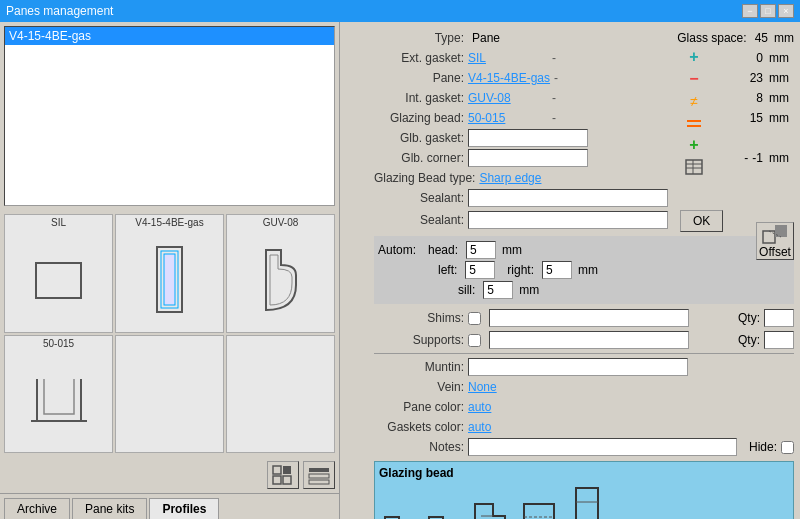  I want to click on sealant1-input, so click(568, 198).